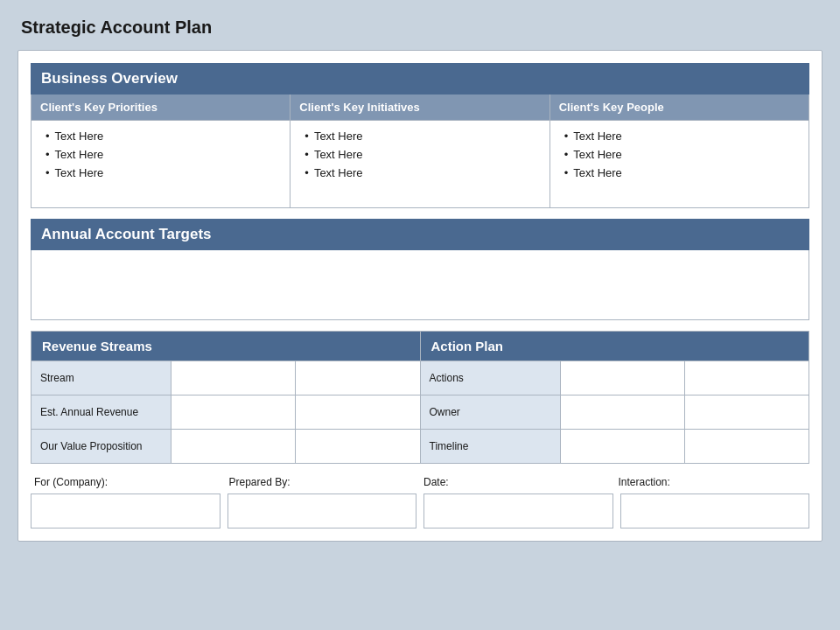 The image size is (840, 630). What do you see at coordinates (226, 346) in the screenshot?
I see `revenue-streams-header: Revenue Streams` at bounding box center [226, 346].